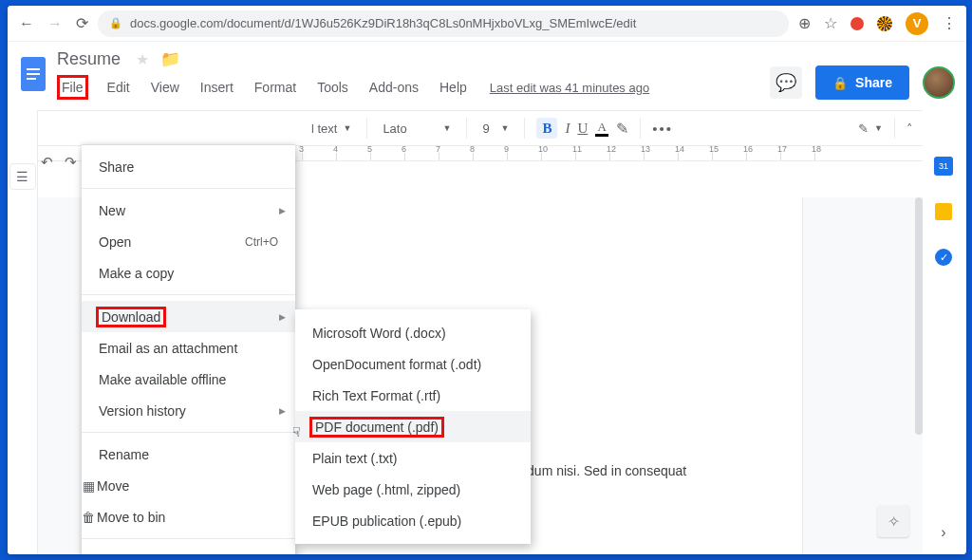 Image resolution: width=972 pixels, height=560 pixels. Describe the element at coordinates (413, 490) in the screenshot. I see `download-html: Web page (.html, zipped)` at that location.